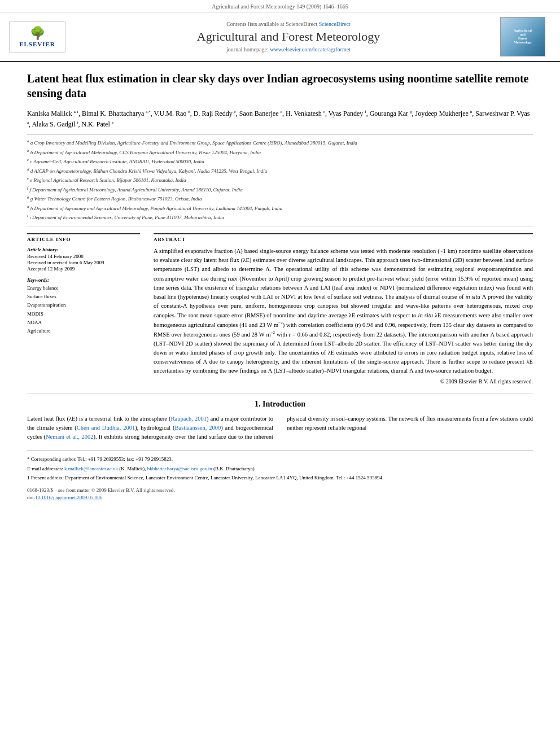  Describe the element at coordinates (43, 37) in the screenshot. I see `publisher-logo-area: 🌳 ELSEVIER` at that location.